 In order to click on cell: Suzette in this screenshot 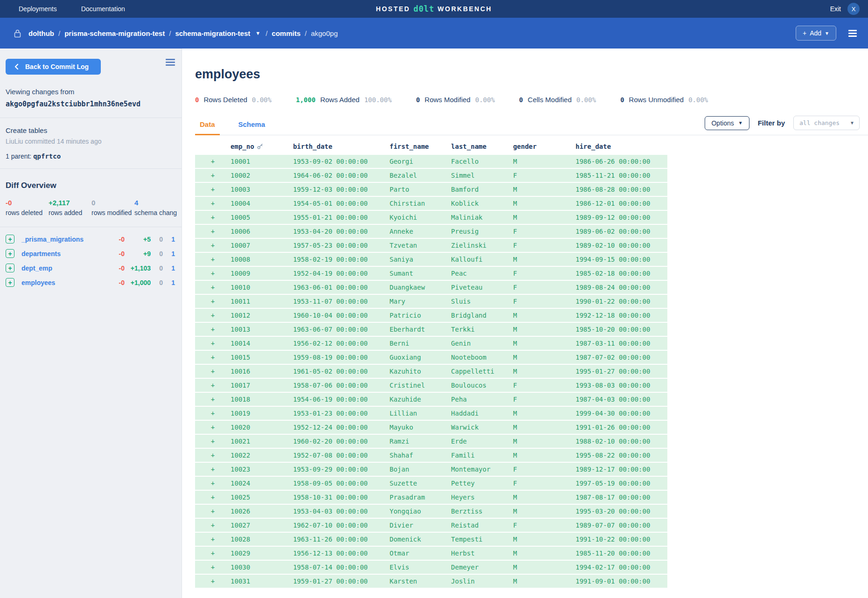, I will do `click(420, 483)`.